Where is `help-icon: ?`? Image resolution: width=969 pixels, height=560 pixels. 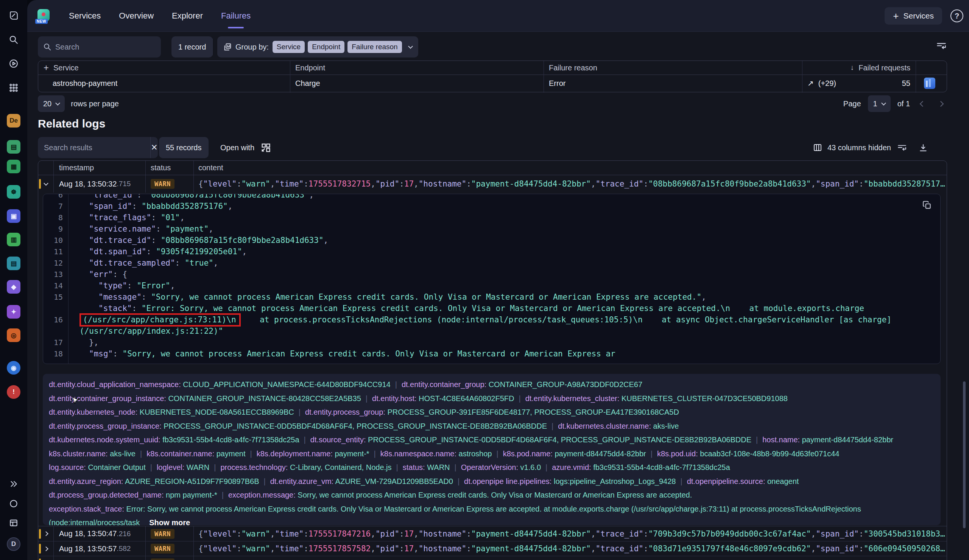
help-icon: ? is located at coordinates (957, 16).